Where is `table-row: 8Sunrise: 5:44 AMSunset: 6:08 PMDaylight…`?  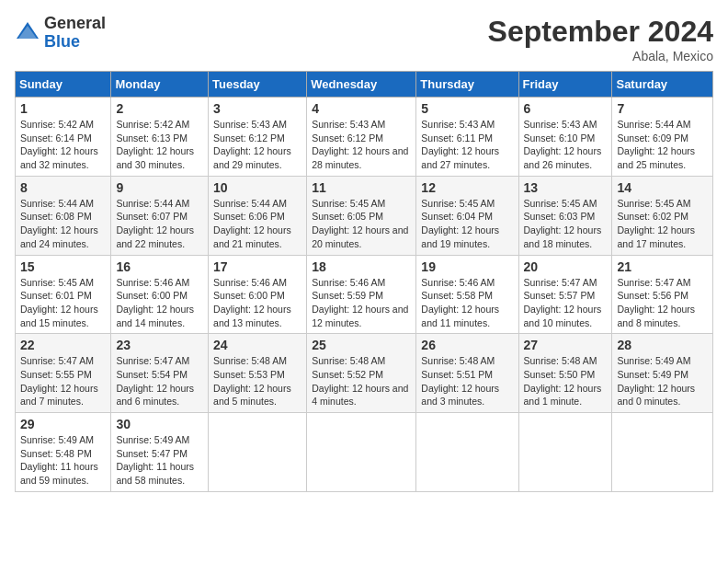
table-row: 8Sunrise: 5:44 AMSunset: 6:08 PMDaylight… is located at coordinates (63, 215).